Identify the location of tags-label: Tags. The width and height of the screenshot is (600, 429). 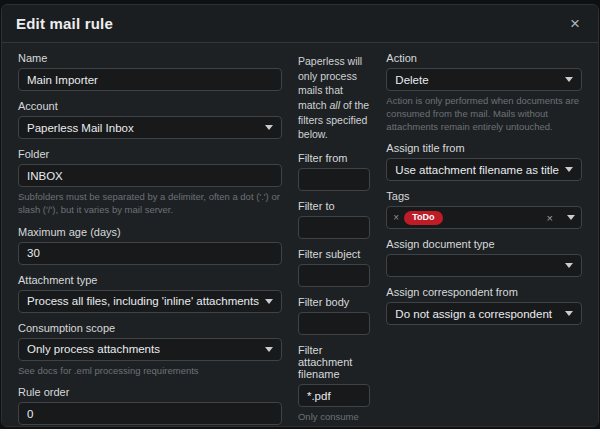
(484, 196).